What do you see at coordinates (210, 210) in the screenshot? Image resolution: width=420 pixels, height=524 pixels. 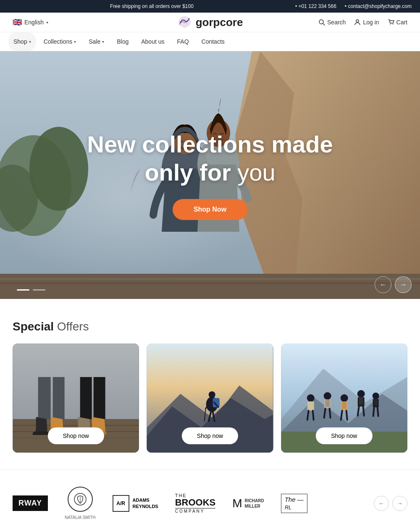 I see `hero-cta-button: Shop Now` at bounding box center [210, 210].